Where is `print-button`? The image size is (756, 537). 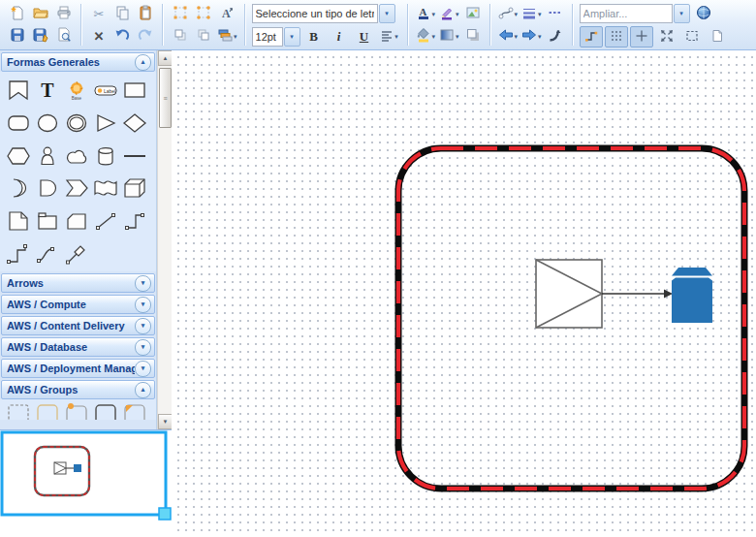
print-button is located at coordinates (64, 14).